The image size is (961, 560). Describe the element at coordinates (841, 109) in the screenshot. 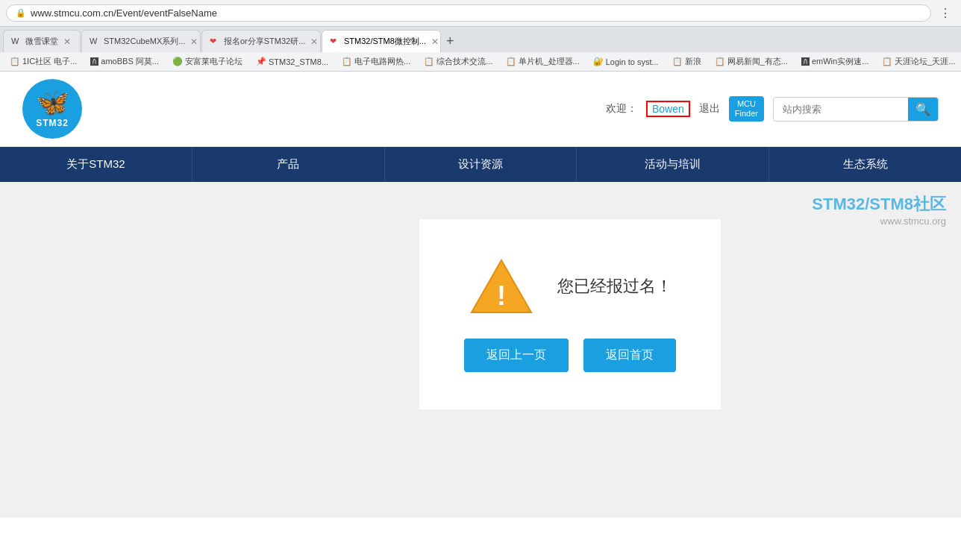

I see `search-input` at that location.